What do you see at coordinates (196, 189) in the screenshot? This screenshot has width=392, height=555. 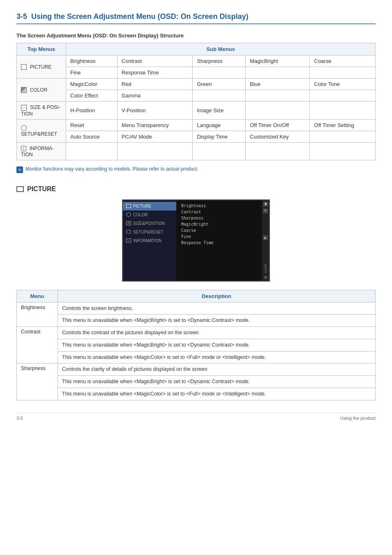 I see `picture-heading: PICTURE` at bounding box center [196, 189].